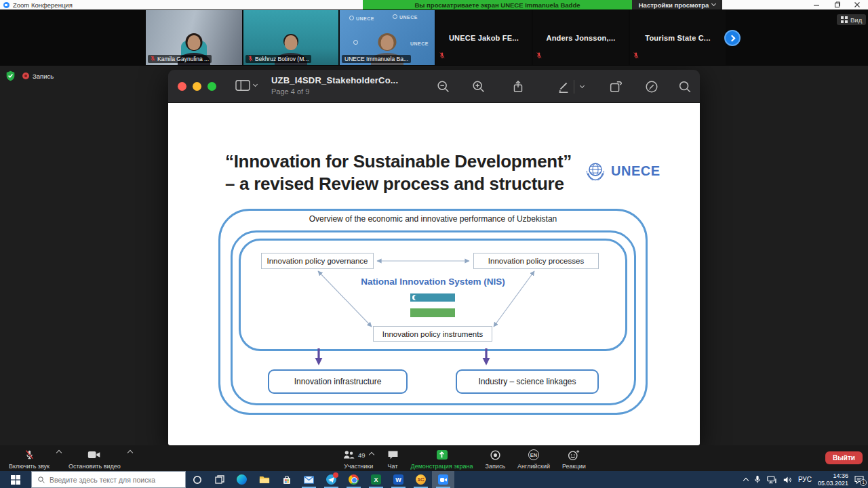 The width and height of the screenshot is (868, 488). I want to click on unece-logo-text: UNECE, so click(636, 171).